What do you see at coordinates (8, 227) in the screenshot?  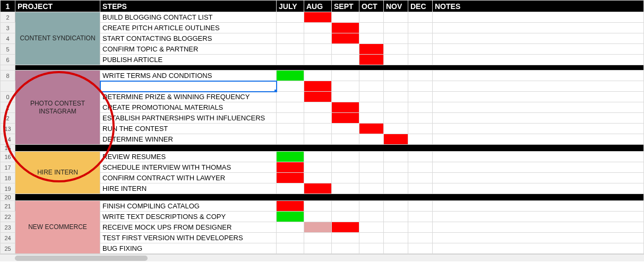 I see `row-number: 23` at bounding box center [8, 227].